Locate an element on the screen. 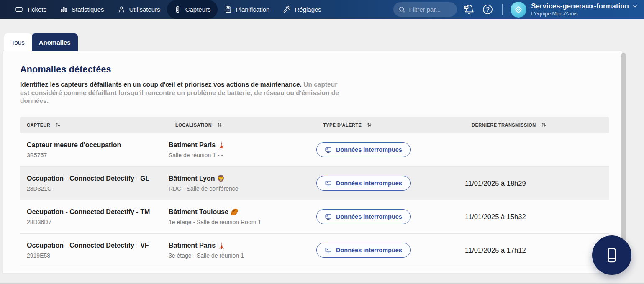  ticket-icon is located at coordinates (19, 9).